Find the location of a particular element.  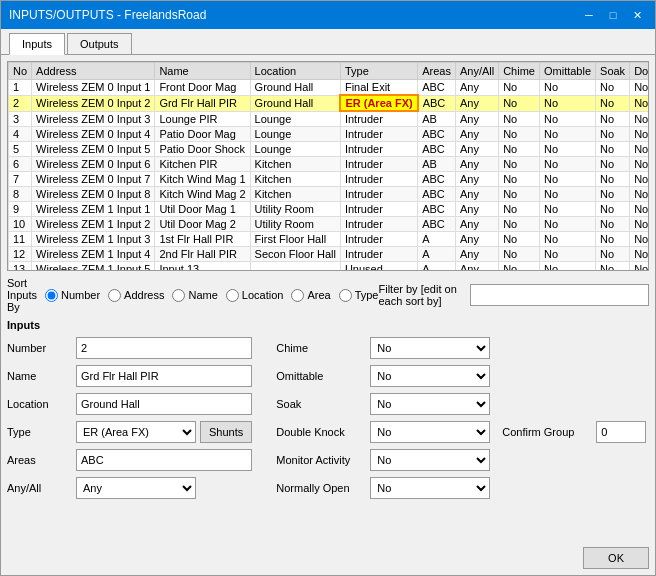

type-row: Type ER (Area FX) Final Exit Intruder Un… is located at coordinates (130, 432).